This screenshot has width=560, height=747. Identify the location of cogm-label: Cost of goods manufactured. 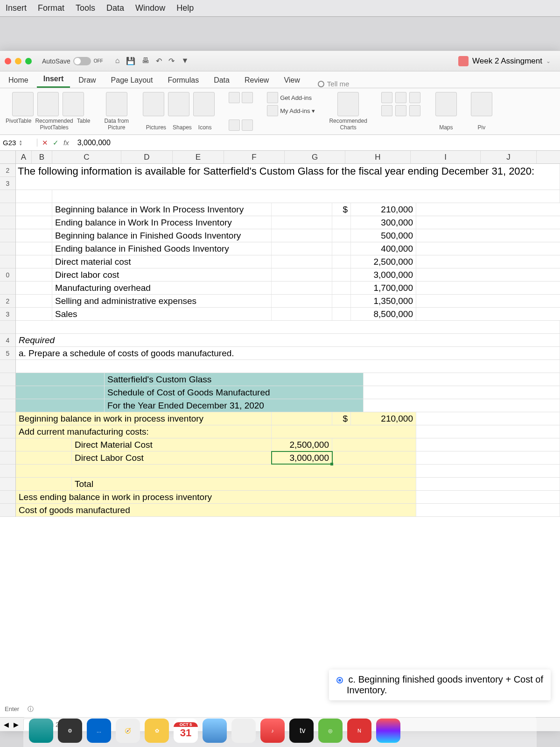
(216, 510).